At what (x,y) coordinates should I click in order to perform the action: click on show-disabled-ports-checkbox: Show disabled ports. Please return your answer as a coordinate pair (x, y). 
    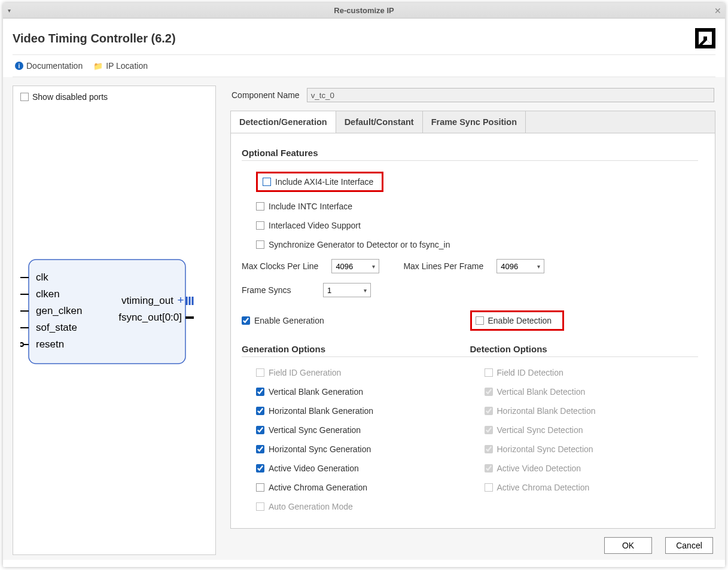
    Looking at the image, I should click on (114, 97).